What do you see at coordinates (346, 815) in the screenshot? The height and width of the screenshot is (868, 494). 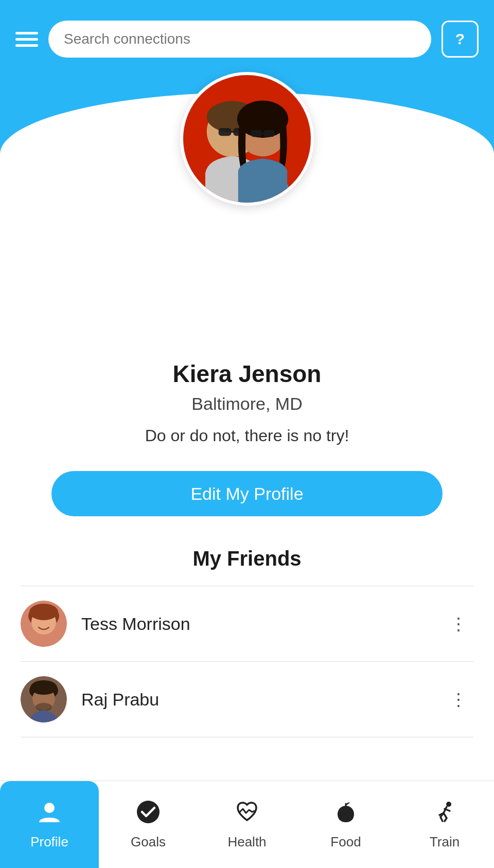 I see `food-icon` at bounding box center [346, 815].